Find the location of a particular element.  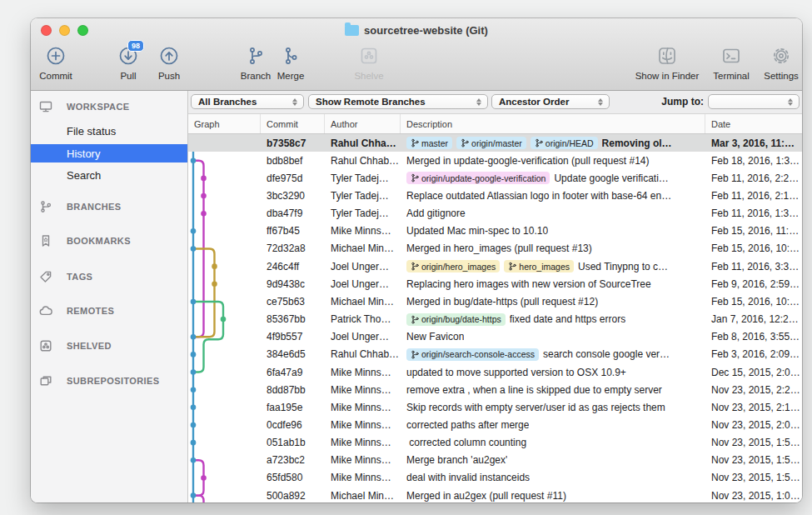

terminal-icon is located at coordinates (731, 56).